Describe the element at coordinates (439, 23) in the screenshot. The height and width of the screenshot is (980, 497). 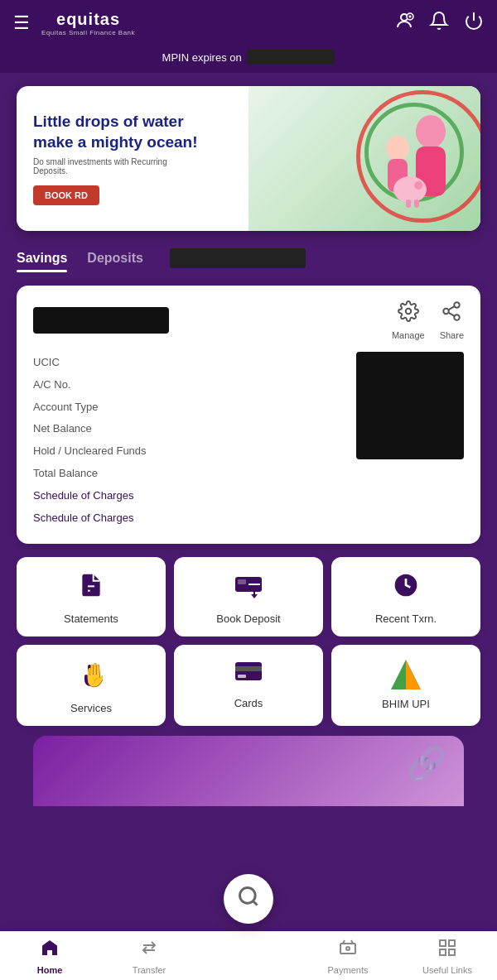
I see `notifications-icon` at that location.